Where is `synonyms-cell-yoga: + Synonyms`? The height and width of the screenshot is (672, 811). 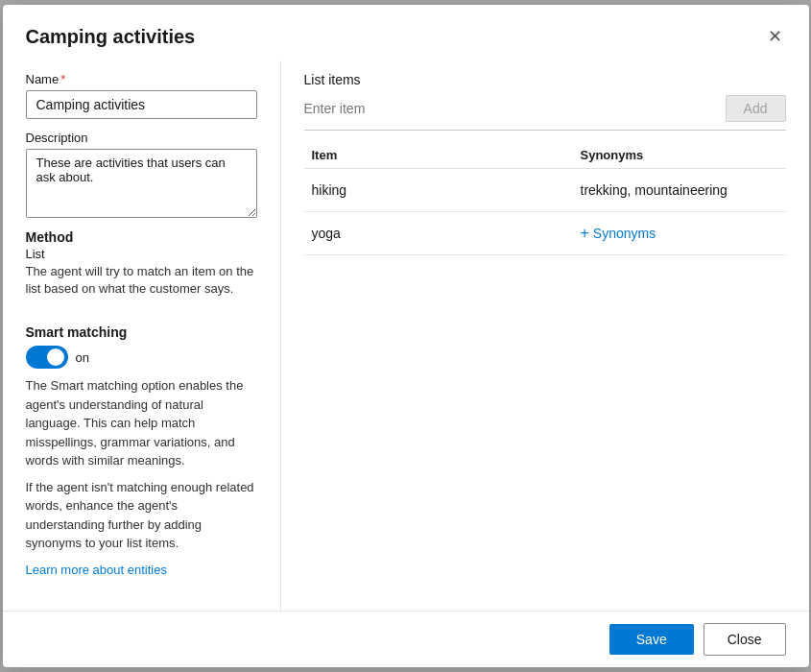
synonyms-cell-yoga: + Synonyms is located at coordinates (680, 233).